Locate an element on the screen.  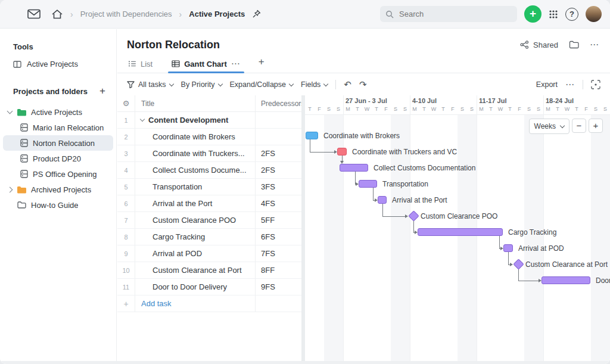
week-label: 11-17 Jul is located at coordinates (493, 101).